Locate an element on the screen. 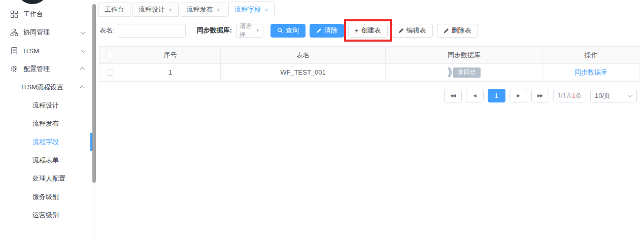 This screenshot has height=241, width=644. delete-table-button-label: 删除表 is located at coordinates (462, 30).